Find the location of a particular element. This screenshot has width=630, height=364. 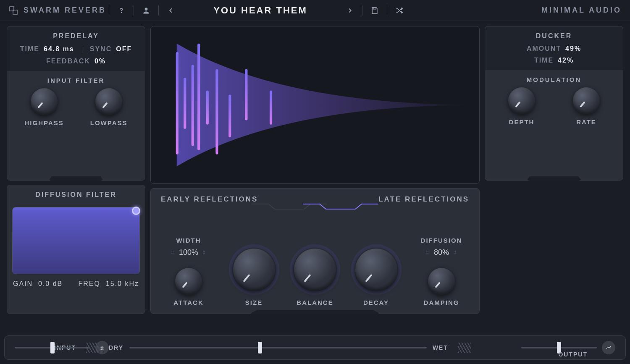

predelay-time-label: TIME is located at coordinates (30, 49).